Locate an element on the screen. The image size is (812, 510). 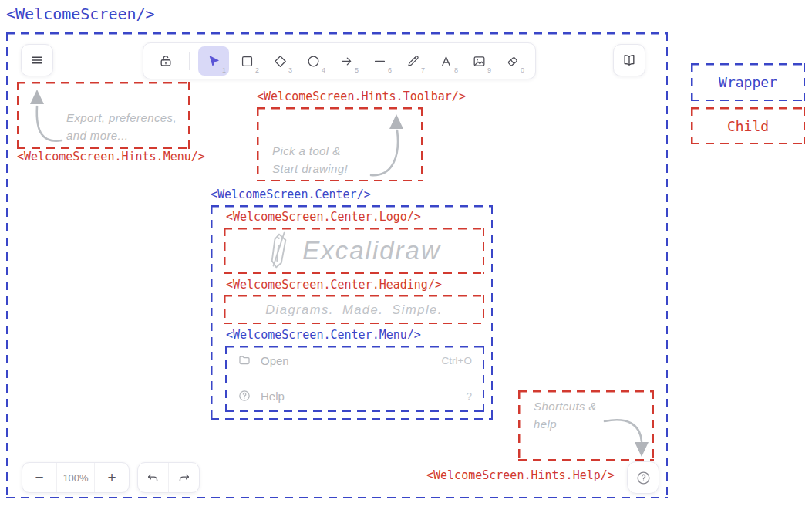
tool-image: 9 is located at coordinates (479, 61).